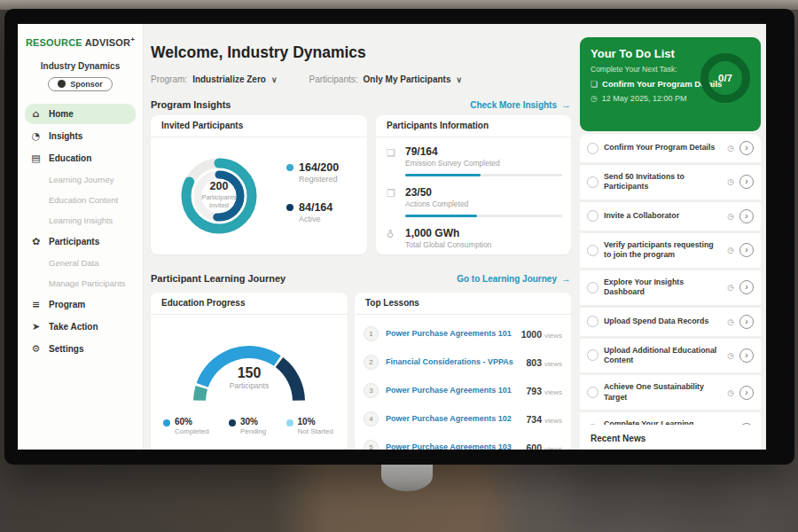 The height and width of the screenshot is (532, 798). Describe the element at coordinates (316, 431) in the screenshot. I see `legend-label: Not Started` at that location.